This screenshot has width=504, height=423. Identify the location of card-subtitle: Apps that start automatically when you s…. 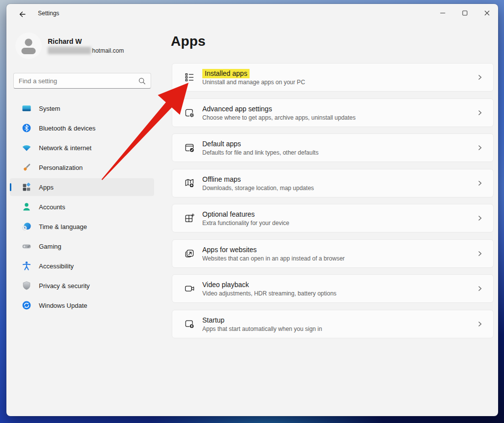
(340, 329).